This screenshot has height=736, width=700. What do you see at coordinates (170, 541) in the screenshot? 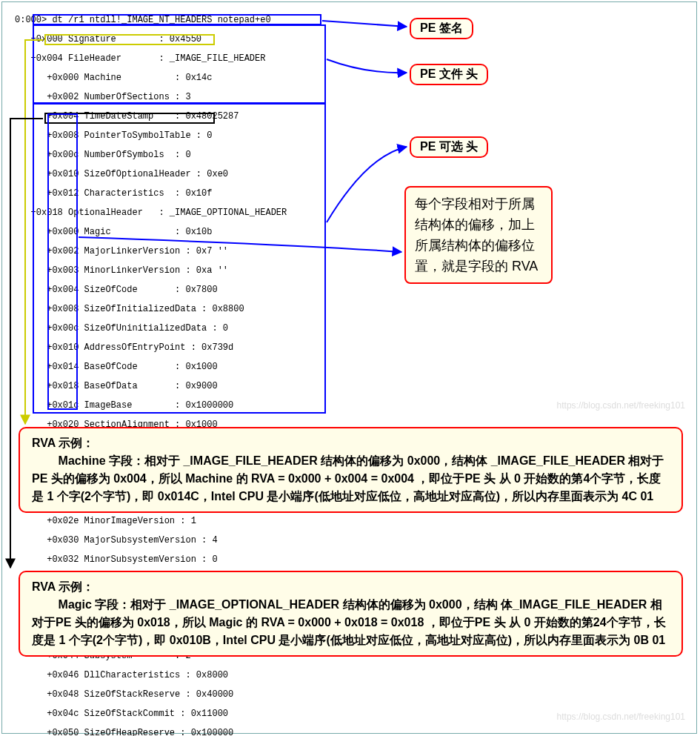
I see `code-line: +0x030 MajorSubsystemVersion : 4` at bounding box center [170, 541].